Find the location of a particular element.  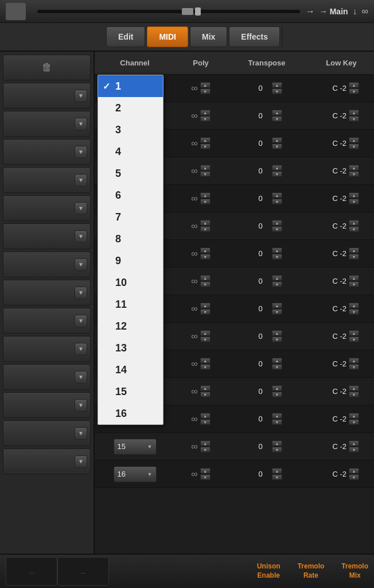

tremolo-rate-control: Tremolo Rate is located at coordinates (311, 571).